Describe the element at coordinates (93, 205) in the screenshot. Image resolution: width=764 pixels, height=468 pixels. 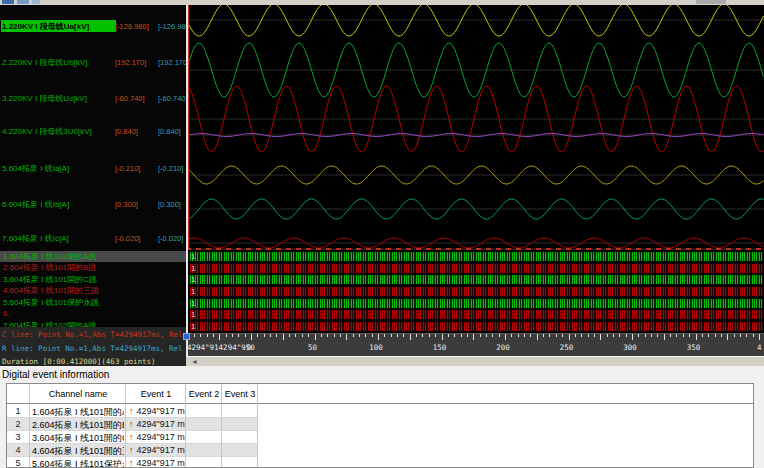
I see `analog-channel-row: 6.604拓泉 I 线Ib[A] [0.300] [0.300]` at that location.